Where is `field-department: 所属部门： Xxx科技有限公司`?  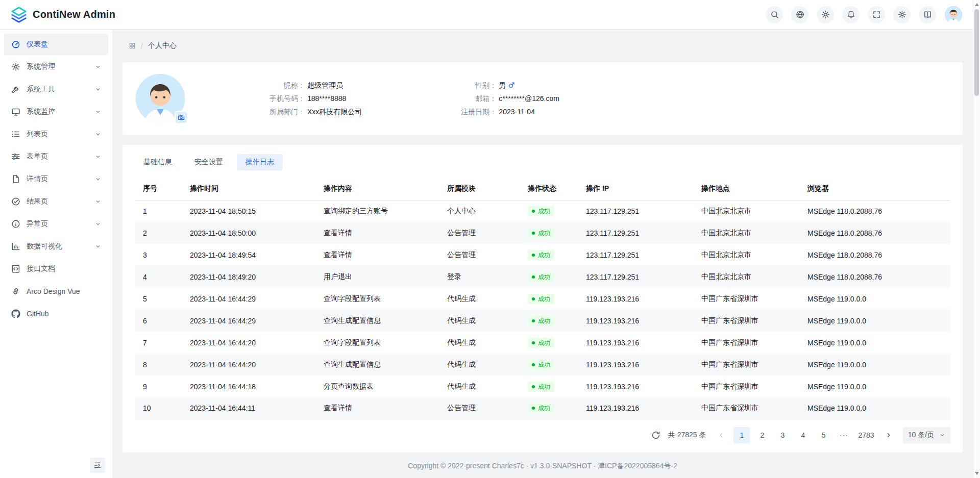
field-department: 所属部门： Xxx科技有限公司 is located at coordinates (307, 112).